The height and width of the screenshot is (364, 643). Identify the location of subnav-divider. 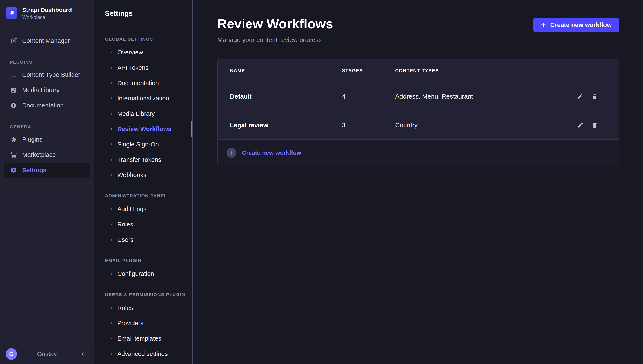
(114, 26).